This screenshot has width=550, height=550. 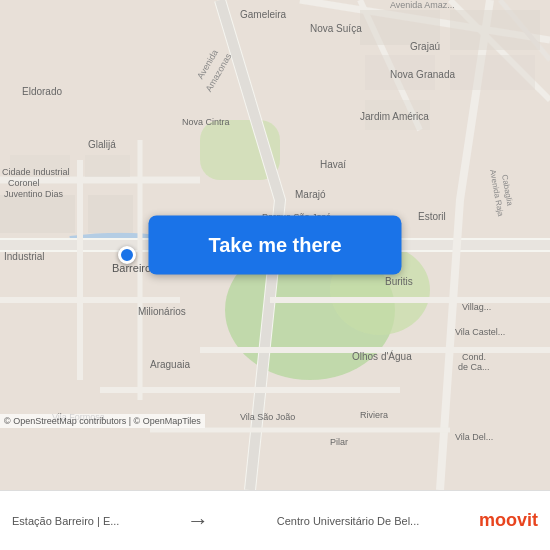 I want to click on take-me-there-button: Take me there, so click(x=274, y=246).